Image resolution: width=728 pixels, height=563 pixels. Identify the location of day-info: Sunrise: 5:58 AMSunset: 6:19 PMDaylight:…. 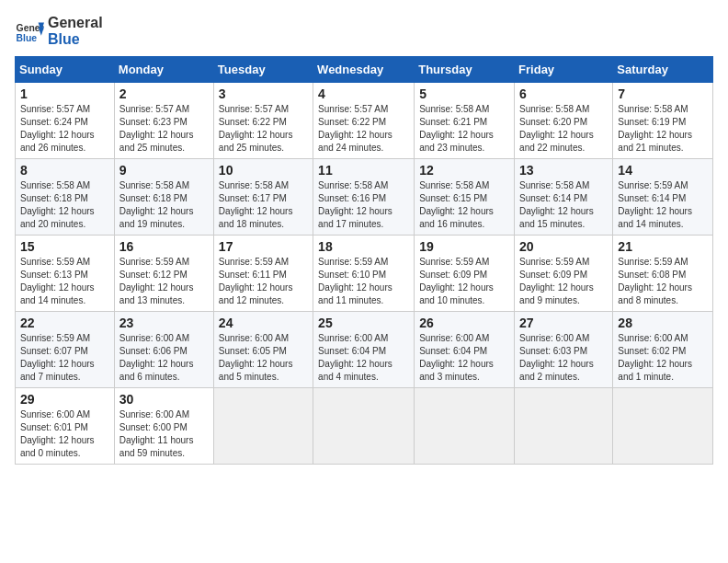
(663, 129).